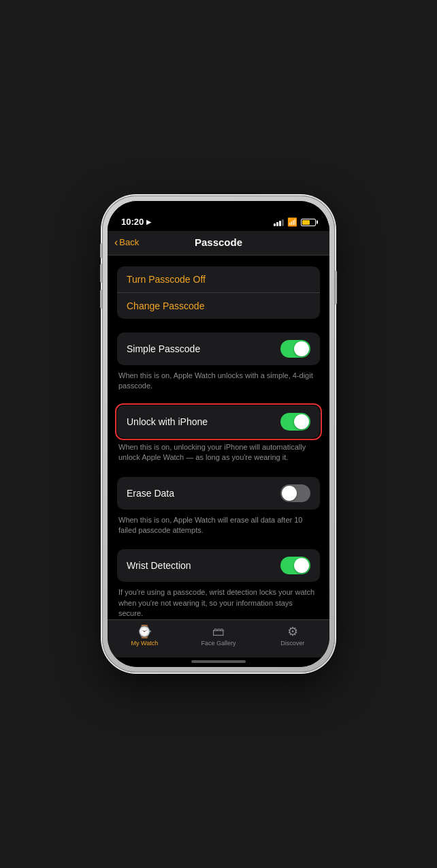 The width and height of the screenshot is (437, 868). Describe the element at coordinates (163, 349) in the screenshot. I see `simple-passcode-label: Simple Passcode` at that location.